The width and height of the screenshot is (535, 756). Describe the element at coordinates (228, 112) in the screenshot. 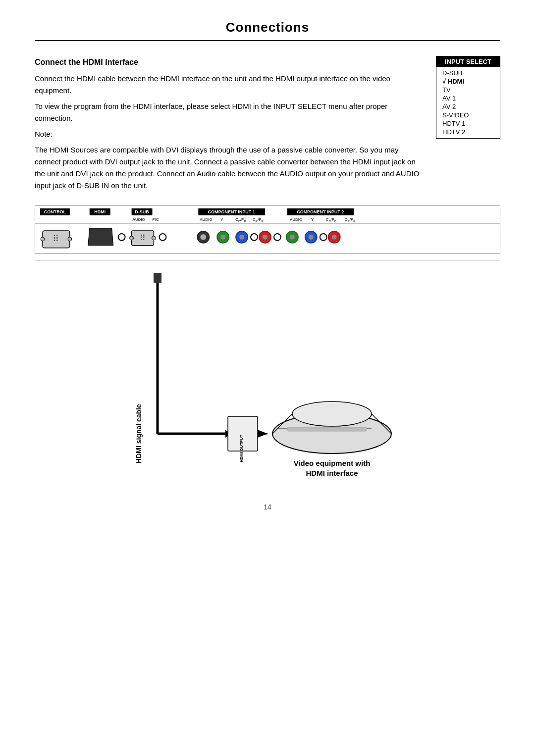

I see `paragraph2: To view the program from the HDMI interf…` at that location.